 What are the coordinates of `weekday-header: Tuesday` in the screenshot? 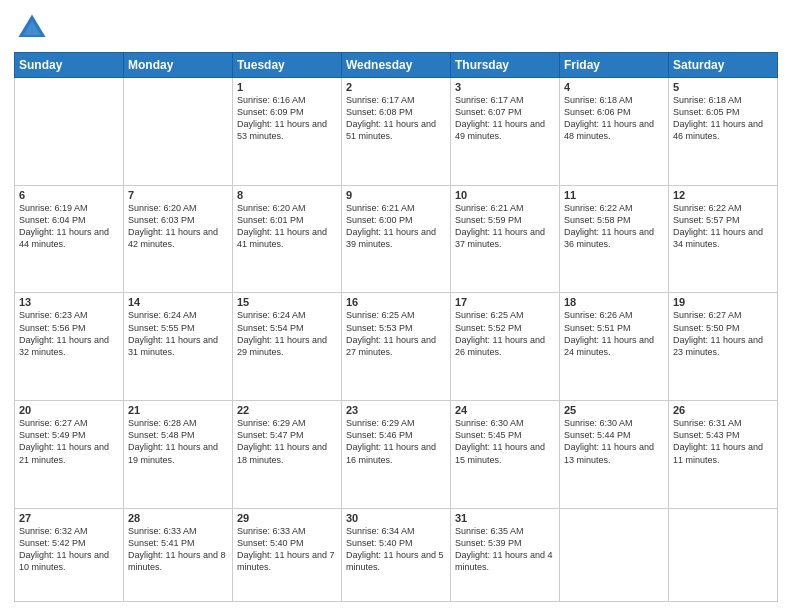 It's located at (288, 66).